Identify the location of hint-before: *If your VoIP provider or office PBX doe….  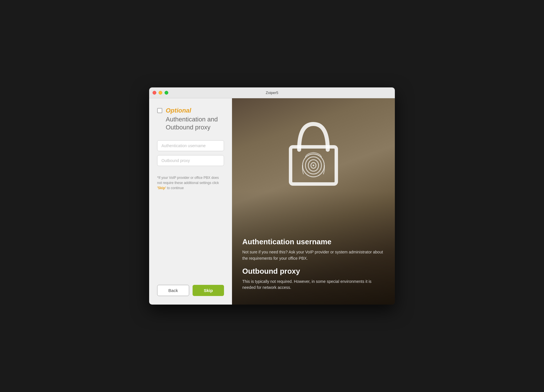
(188, 180).